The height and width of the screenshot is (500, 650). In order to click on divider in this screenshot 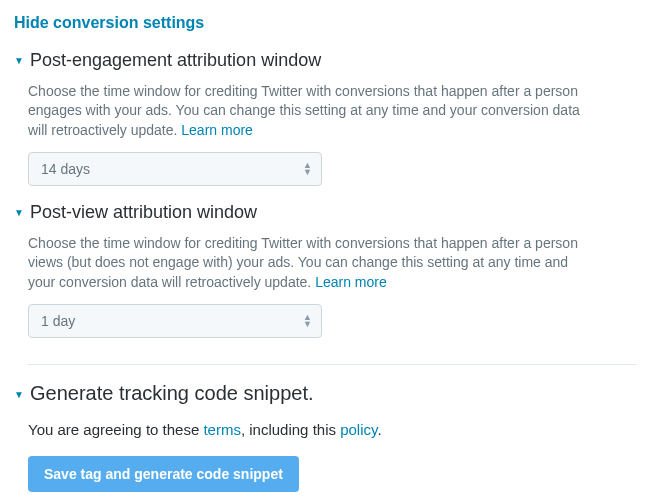, I will do `click(332, 364)`.